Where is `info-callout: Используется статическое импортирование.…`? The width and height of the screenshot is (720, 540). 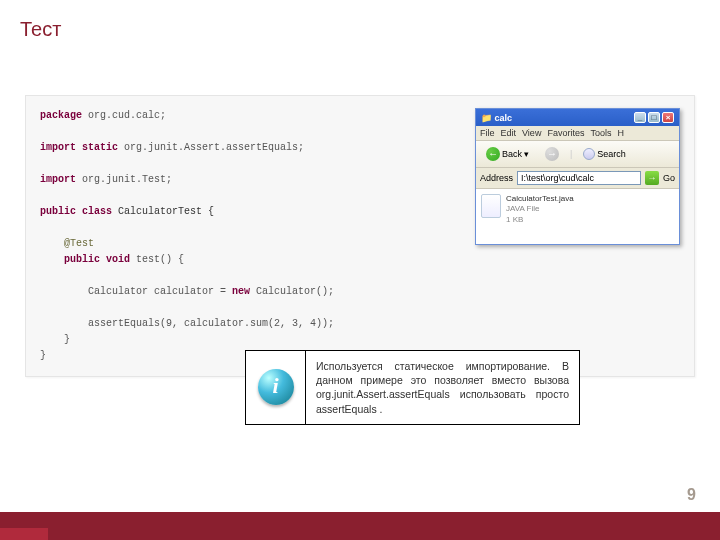
info-callout: Используется статическое импортирование.… is located at coordinates (412, 388).